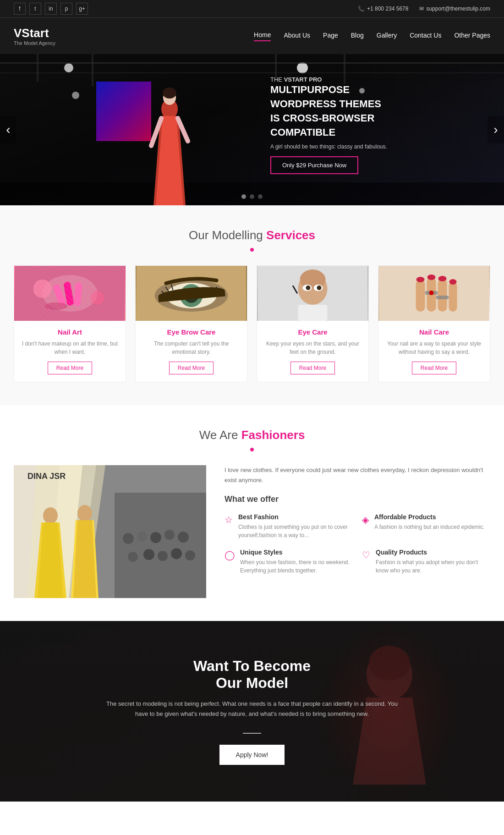  What do you see at coordinates (357, 500) in the screenshot?
I see `fashioners-offer-title: What we offer` at bounding box center [357, 500].